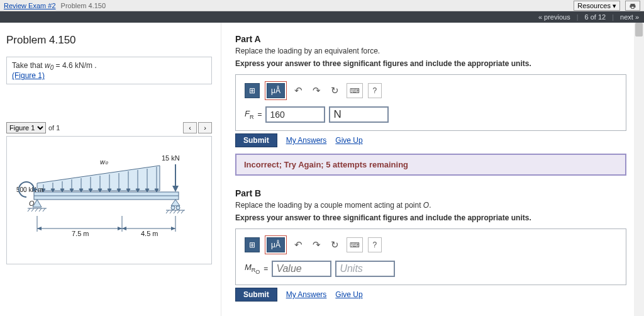 This screenshot has height=316, width=644. Describe the element at coordinates (205, 128) in the screenshot. I see `figure-next-button: ›` at that location.